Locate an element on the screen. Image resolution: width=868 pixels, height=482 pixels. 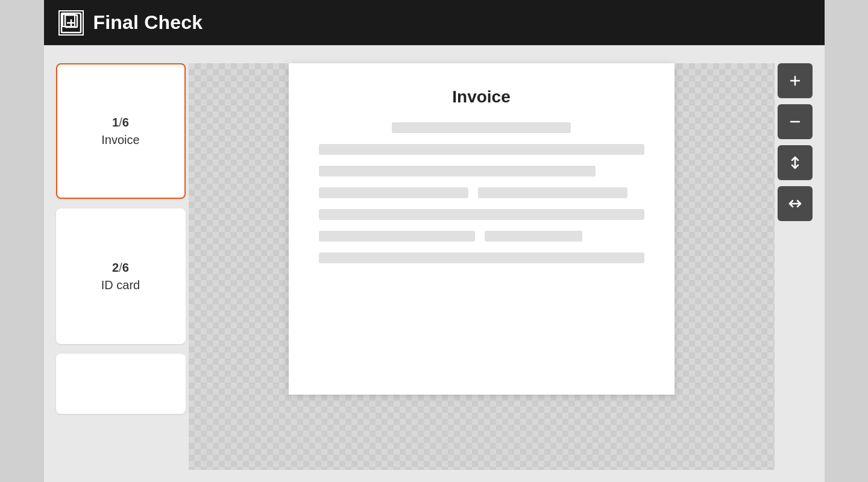
app-logo-icon is located at coordinates (71, 23).